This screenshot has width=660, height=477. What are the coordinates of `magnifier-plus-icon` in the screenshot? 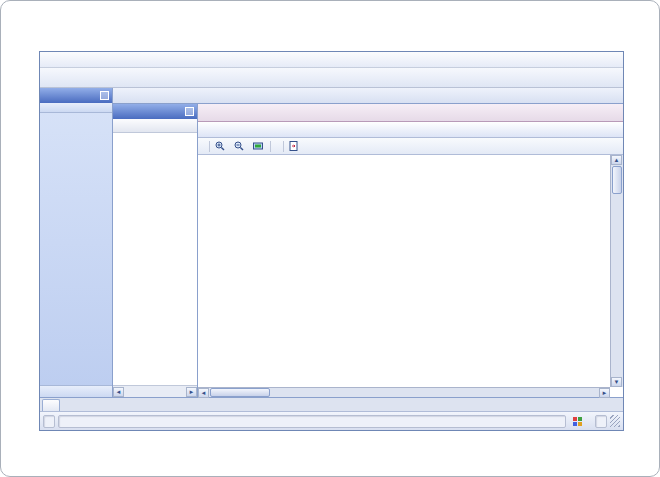 It's located at (220, 146).